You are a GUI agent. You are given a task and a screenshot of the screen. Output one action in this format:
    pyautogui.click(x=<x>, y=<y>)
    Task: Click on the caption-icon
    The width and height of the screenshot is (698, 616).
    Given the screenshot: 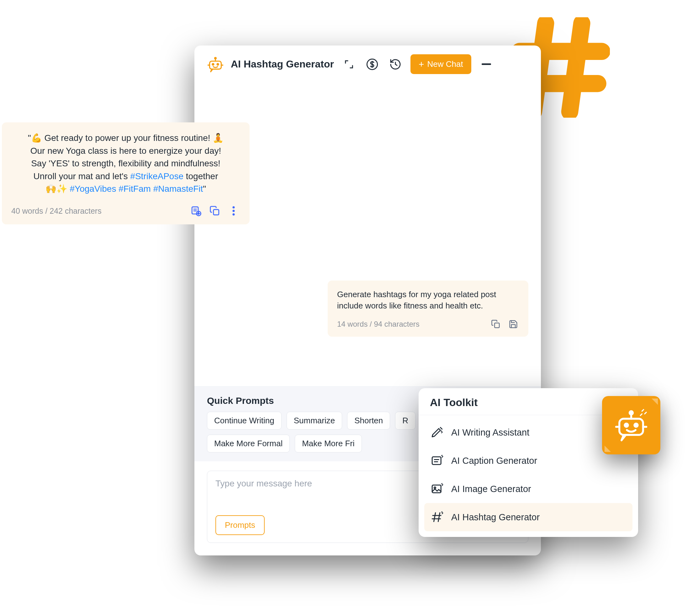 What is the action you would take?
    pyautogui.click(x=437, y=461)
    